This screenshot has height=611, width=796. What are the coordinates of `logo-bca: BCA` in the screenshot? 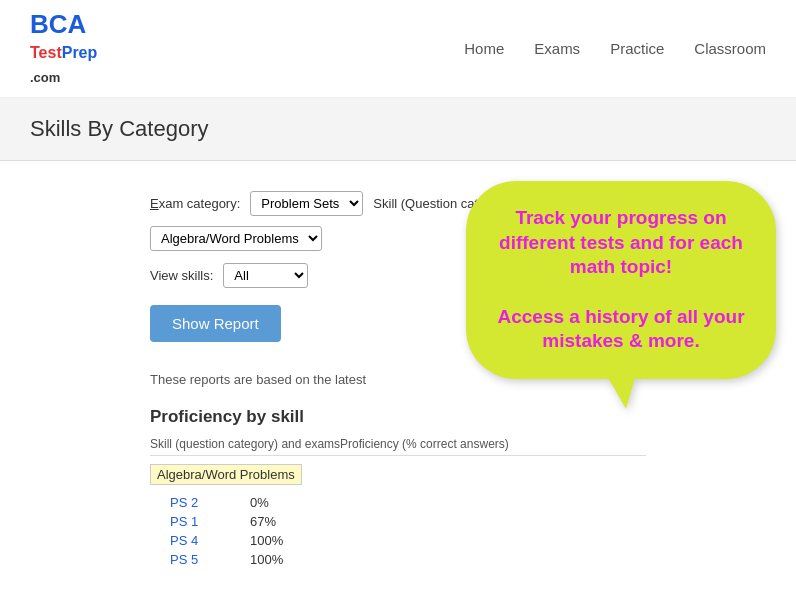 It's located at (58, 24).